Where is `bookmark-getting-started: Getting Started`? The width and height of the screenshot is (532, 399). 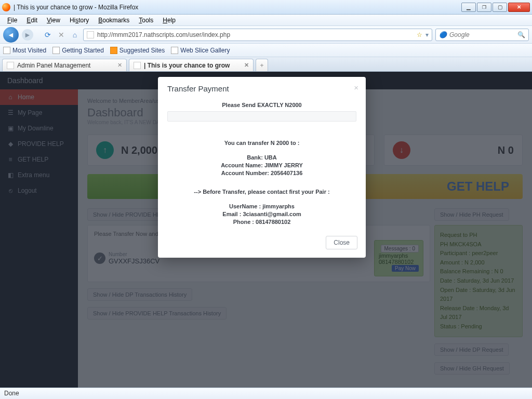
bookmark-getting-started: Getting Started is located at coordinates (78, 50).